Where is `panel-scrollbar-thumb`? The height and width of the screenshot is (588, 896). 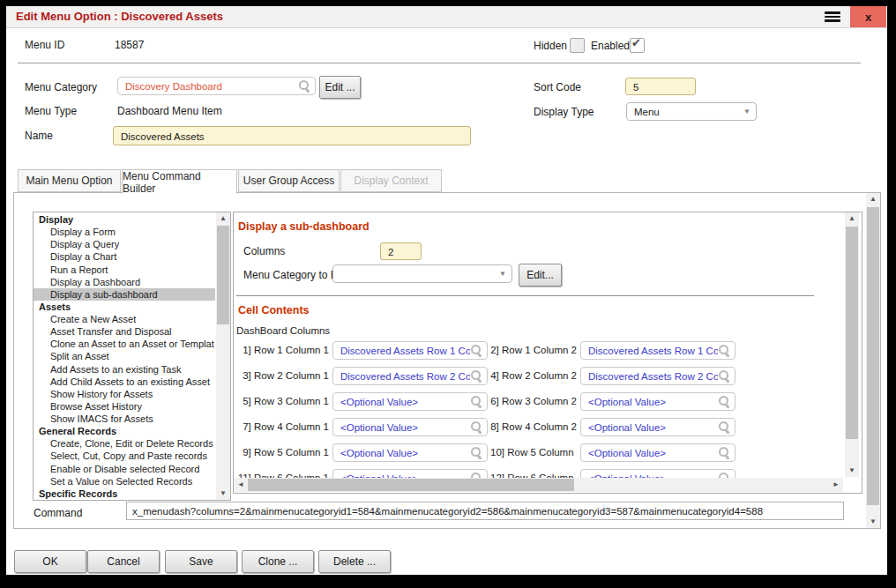
panel-scrollbar-thumb is located at coordinates (852, 333).